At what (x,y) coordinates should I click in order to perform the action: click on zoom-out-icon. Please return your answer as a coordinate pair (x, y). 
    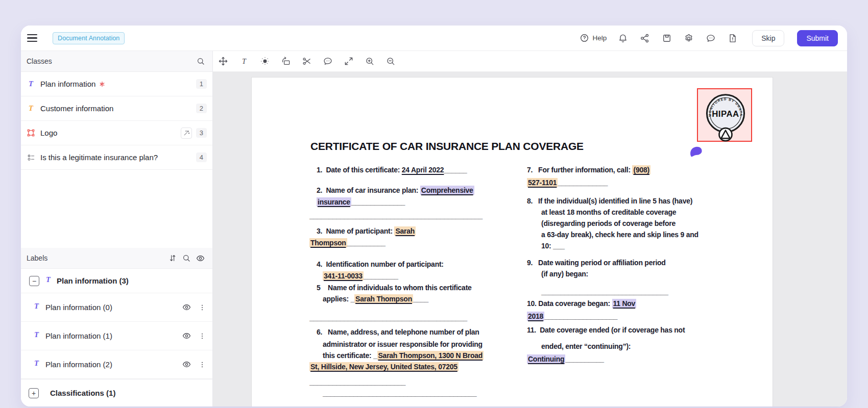
    Looking at the image, I should click on (391, 61).